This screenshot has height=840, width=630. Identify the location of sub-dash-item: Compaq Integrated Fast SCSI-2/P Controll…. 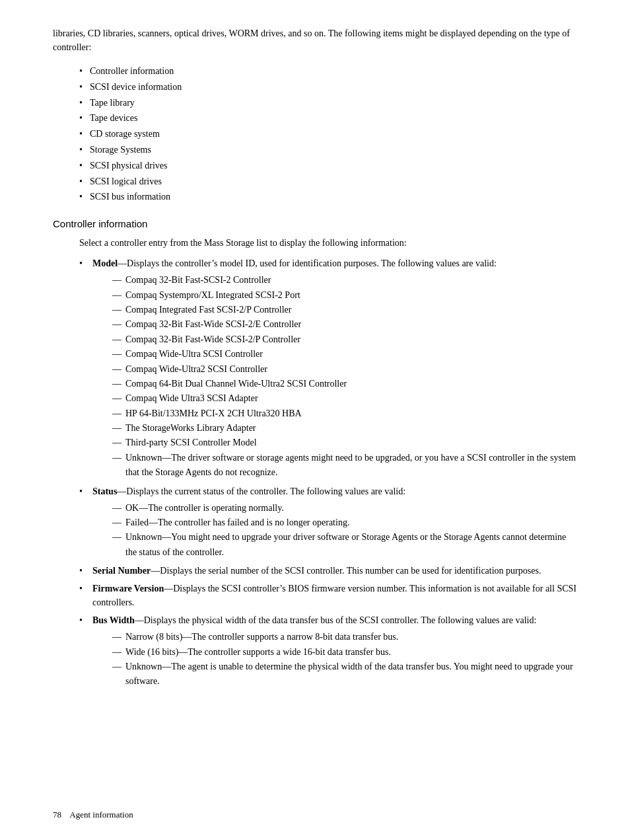
(345, 310).